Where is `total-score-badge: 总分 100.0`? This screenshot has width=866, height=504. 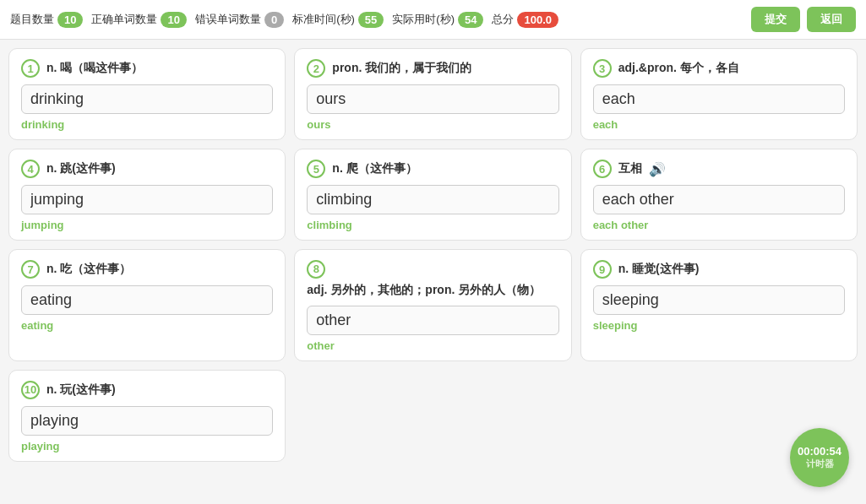
total-score-badge: 总分 100.0 is located at coordinates (526, 20).